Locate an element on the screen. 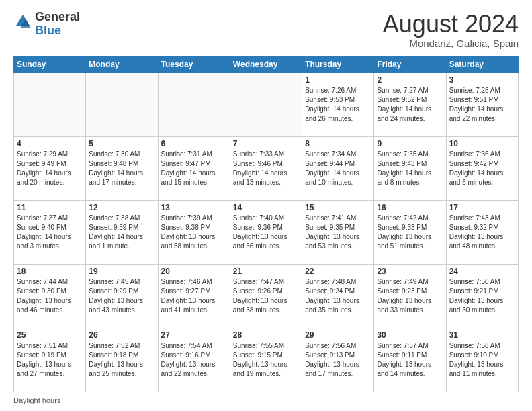 This screenshot has width=532, height=411. day-number: 12 is located at coordinates (122, 208).